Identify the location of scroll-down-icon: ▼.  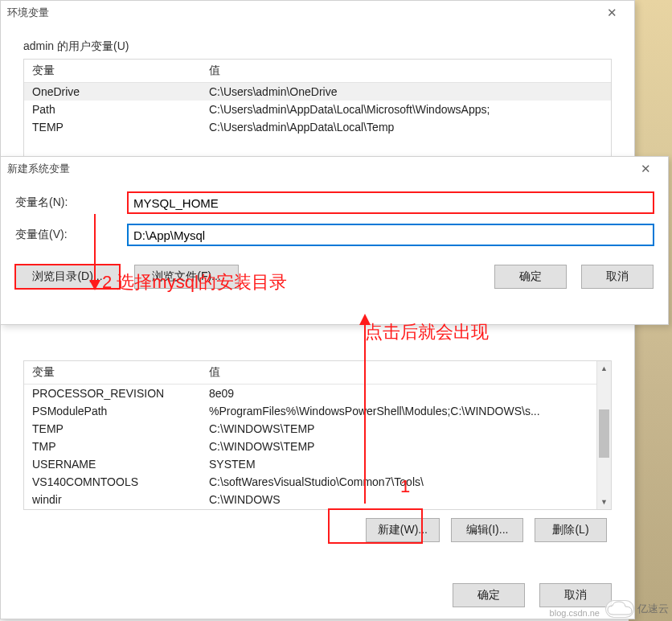
(604, 502).